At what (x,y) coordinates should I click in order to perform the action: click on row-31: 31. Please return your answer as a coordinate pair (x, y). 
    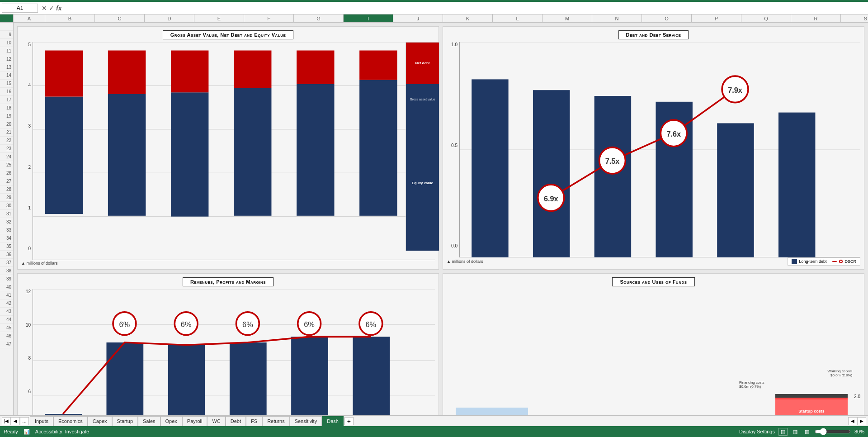
    Looking at the image, I should click on (6, 214).